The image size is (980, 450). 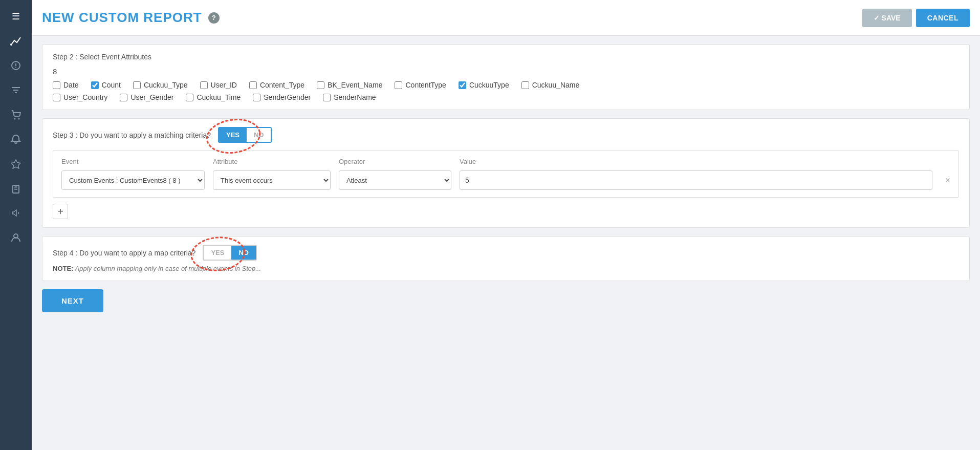 I want to click on sidebar-icon-menu: ☰, so click(x=16, y=16).